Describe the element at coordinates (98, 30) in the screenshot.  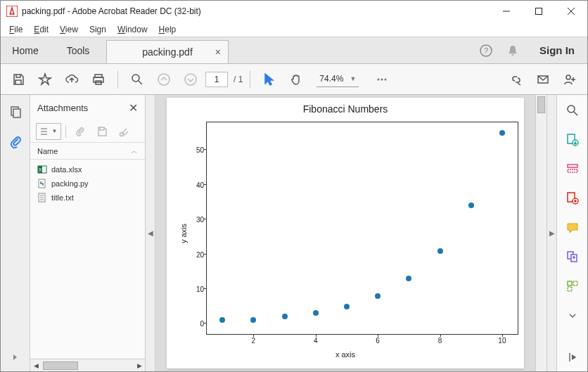
I see `menu-sign: Sign` at that location.